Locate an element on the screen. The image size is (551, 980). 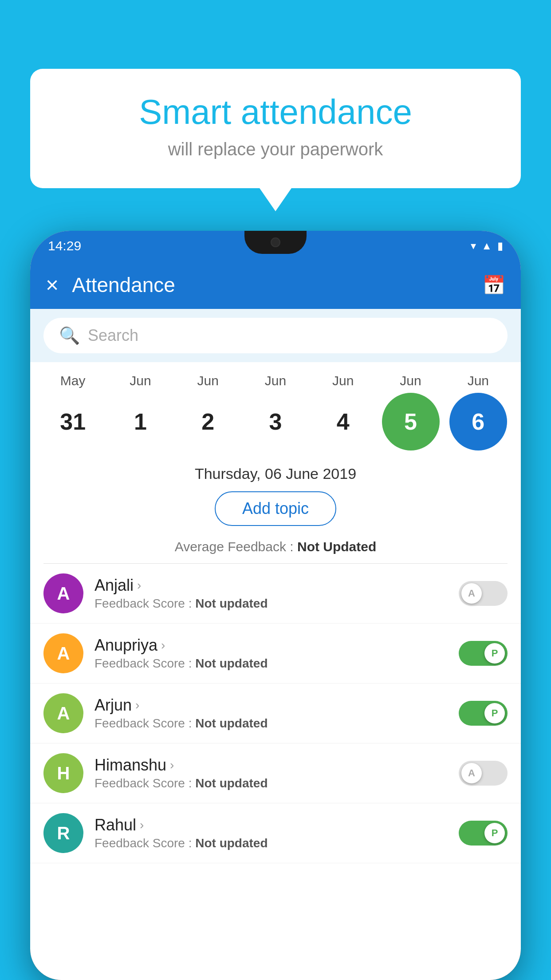
wifi-icon: ▾ is located at coordinates (473, 246).